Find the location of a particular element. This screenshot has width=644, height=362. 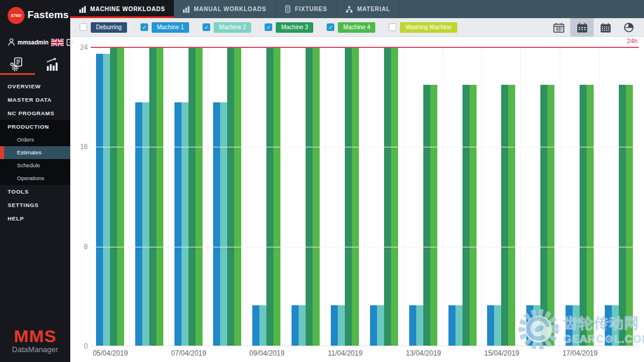

sidebar-item-tools: TOOLS is located at coordinates (35, 192).